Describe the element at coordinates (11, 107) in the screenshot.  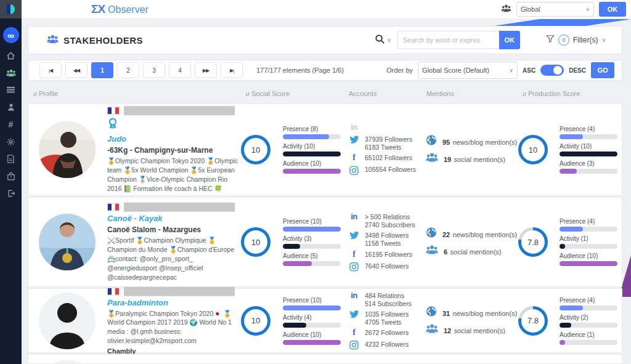
I see `person-icon` at that location.